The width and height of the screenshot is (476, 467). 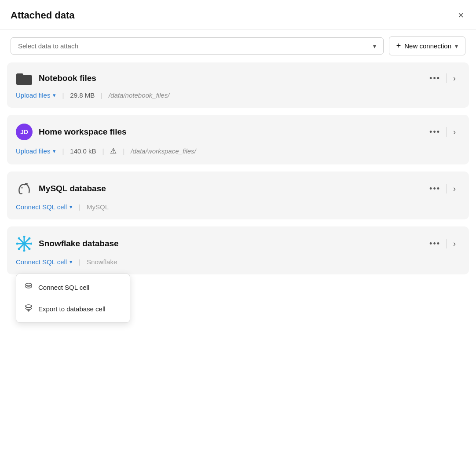 What do you see at coordinates (238, 207) in the screenshot?
I see `card-footer: Connect SQL cell ▾ | MySQL` at bounding box center [238, 207].